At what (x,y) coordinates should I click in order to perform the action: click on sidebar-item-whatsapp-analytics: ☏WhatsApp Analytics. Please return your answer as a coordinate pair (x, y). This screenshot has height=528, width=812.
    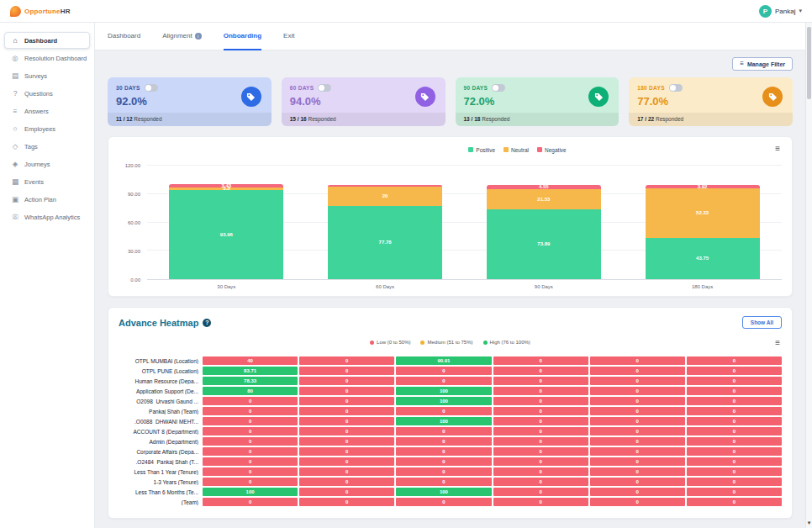
    Looking at the image, I should click on (47, 217).